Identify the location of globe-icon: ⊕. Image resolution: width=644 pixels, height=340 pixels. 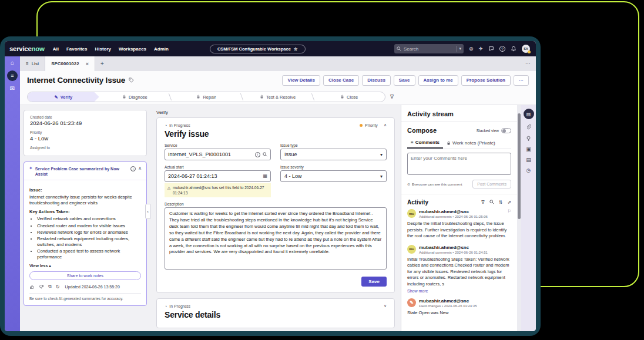
(471, 49).